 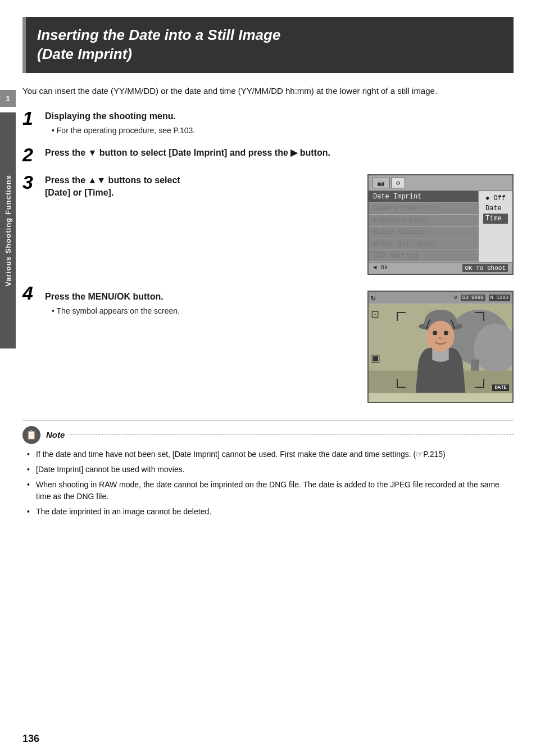 I want to click on vf-frame-icon: ▣, so click(x=375, y=358).